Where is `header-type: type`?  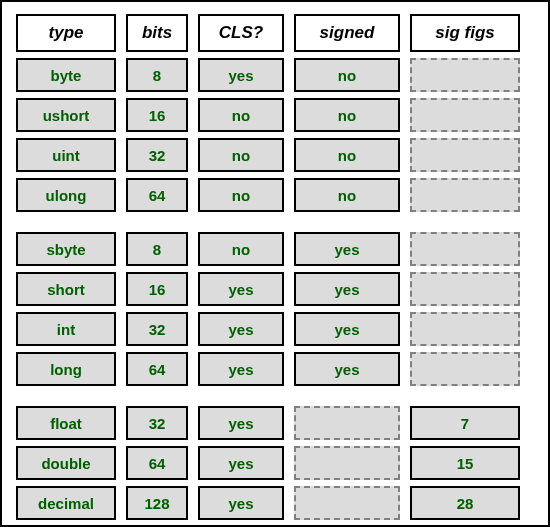
header-type: type is located at coordinates (66, 33).